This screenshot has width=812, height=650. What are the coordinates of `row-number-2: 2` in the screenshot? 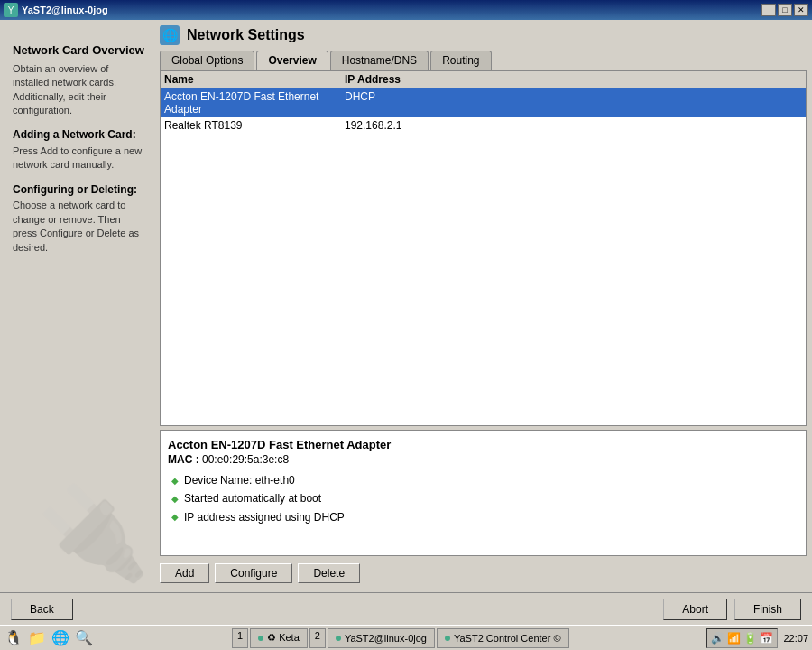 It's located at (318, 638).